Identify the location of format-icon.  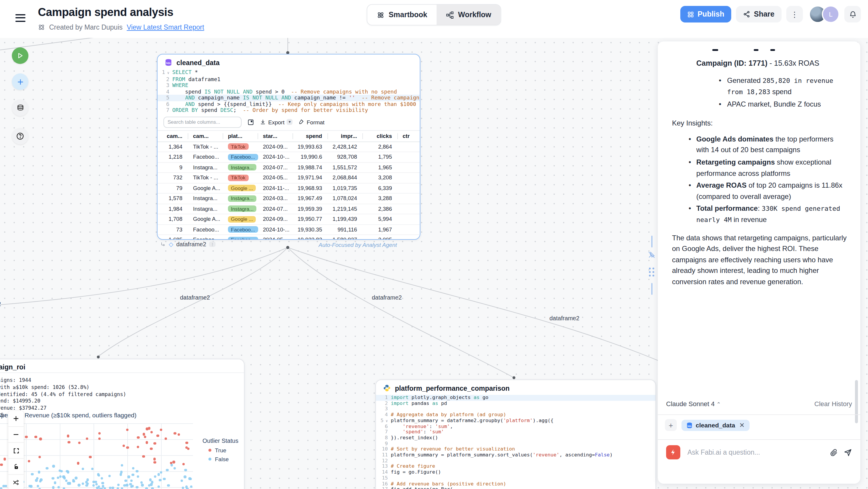
(301, 122).